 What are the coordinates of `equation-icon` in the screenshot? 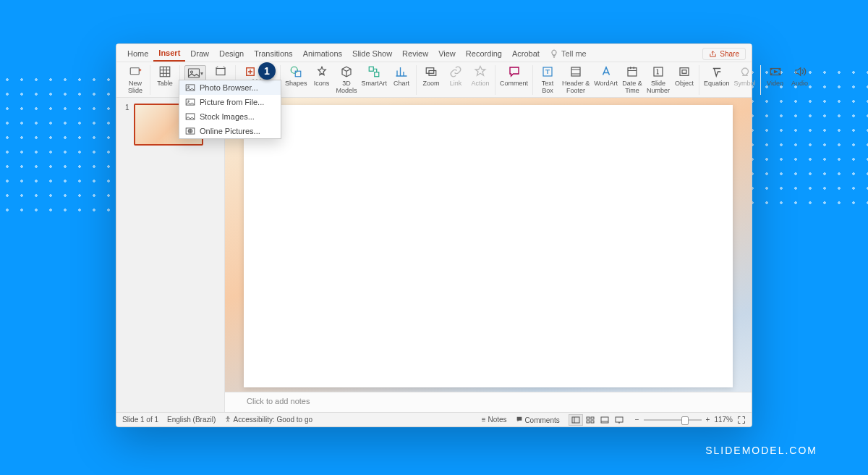 It's located at (717, 72).